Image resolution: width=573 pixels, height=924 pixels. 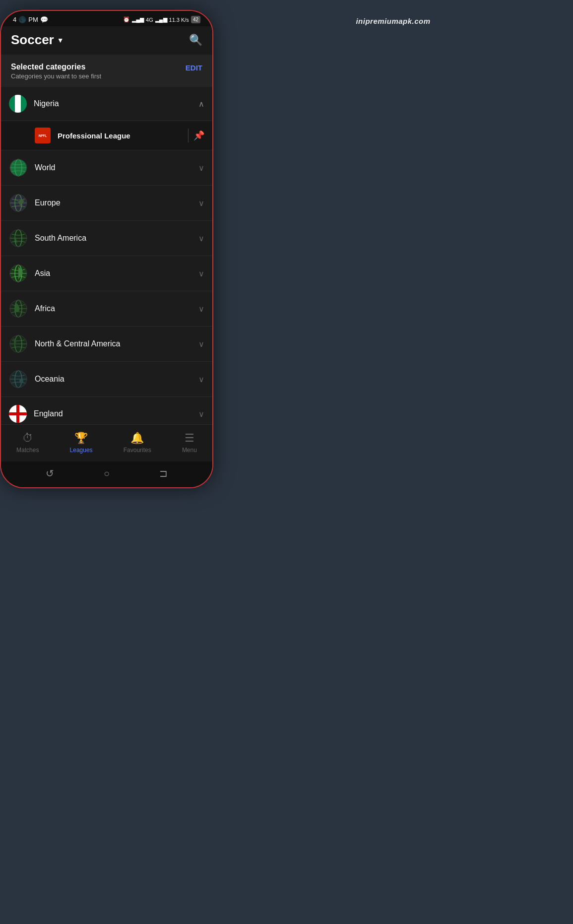 What do you see at coordinates (107, 41) in the screenshot?
I see `app-header: Soccer ▼ 🔍` at bounding box center [107, 41].